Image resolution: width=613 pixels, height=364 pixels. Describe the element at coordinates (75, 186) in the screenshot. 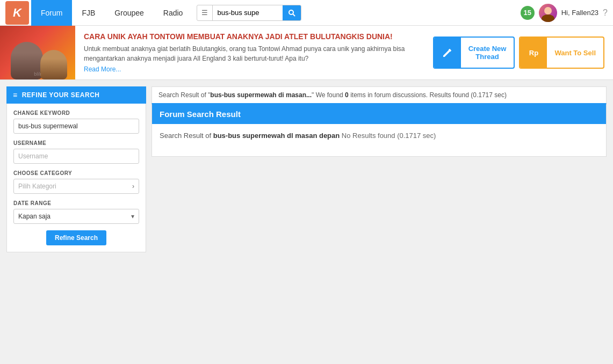

I see `category-value: Pilih Kategori` at that location.